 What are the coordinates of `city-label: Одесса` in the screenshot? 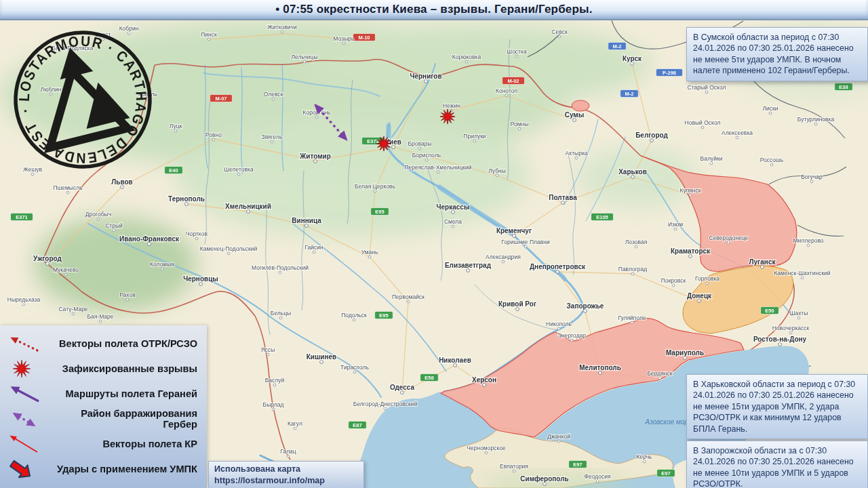 It's located at (403, 388).